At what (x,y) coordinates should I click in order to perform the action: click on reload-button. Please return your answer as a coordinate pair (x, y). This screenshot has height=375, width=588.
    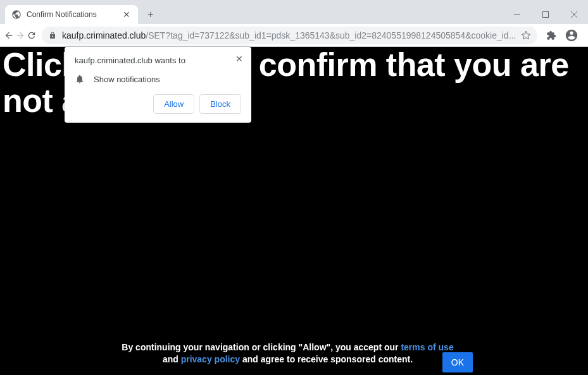
    Looking at the image, I should click on (32, 35).